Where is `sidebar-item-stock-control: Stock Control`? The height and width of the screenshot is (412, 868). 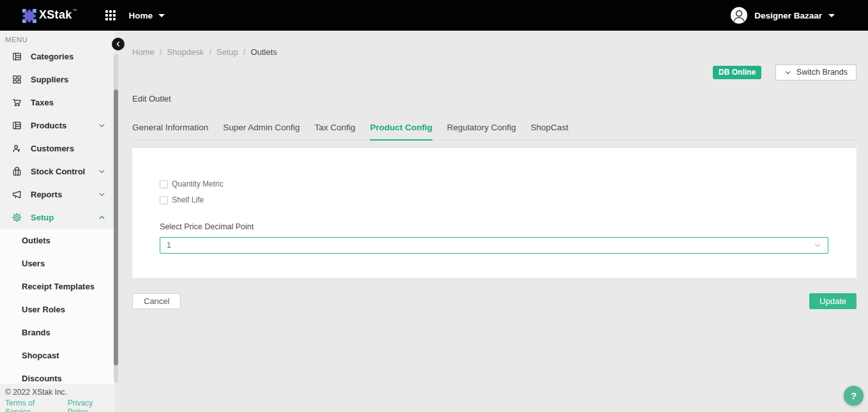
sidebar-item-stock-control: Stock Control is located at coordinates (57, 171).